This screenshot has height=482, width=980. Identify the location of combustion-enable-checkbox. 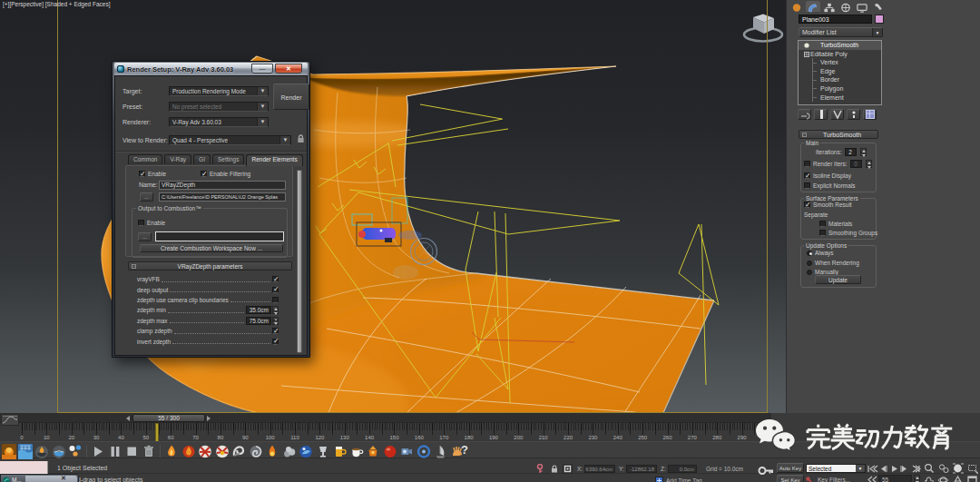
(142, 223).